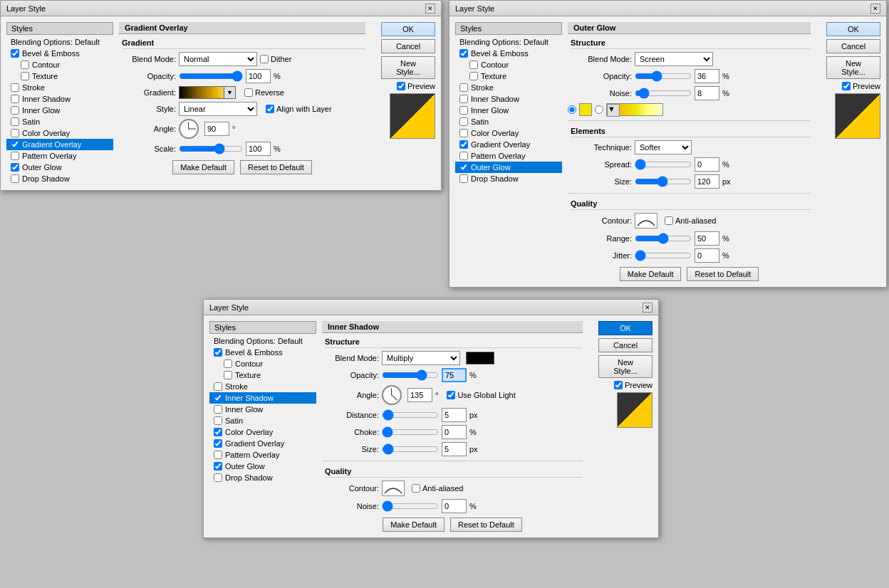 Image resolution: width=889 pixels, height=588 pixels. I want to click on new-style-btn-2: New Style..., so click(853, 68).